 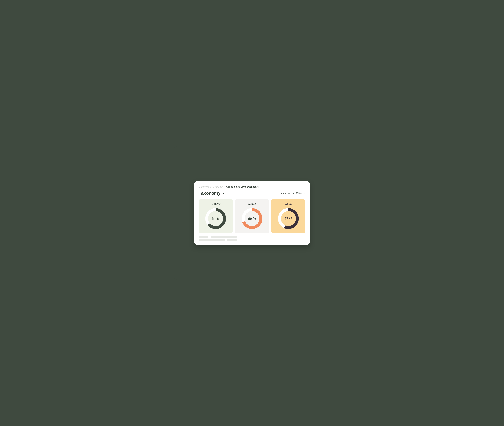 What do you see at coordinates (252, 187) in the screenshot?
I see `breadcrumb: Dahboard Overview Consolidated Level Das…` at bounding box center [252, 187].